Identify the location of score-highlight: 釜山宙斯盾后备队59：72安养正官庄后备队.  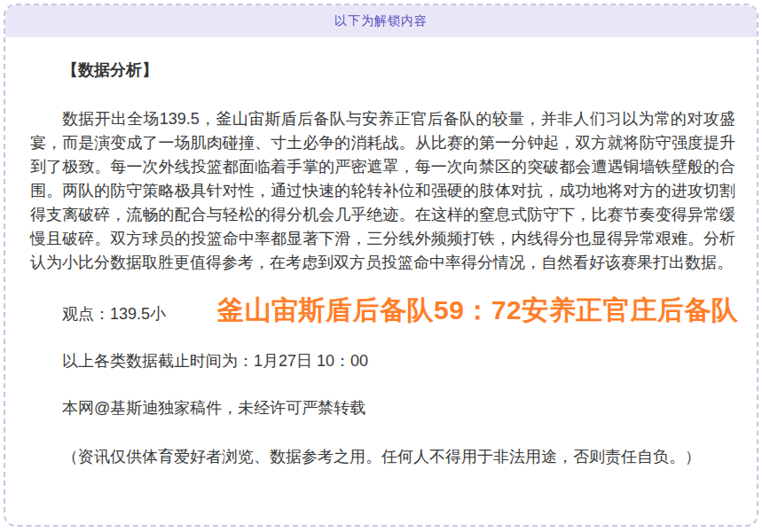
(477, 310).